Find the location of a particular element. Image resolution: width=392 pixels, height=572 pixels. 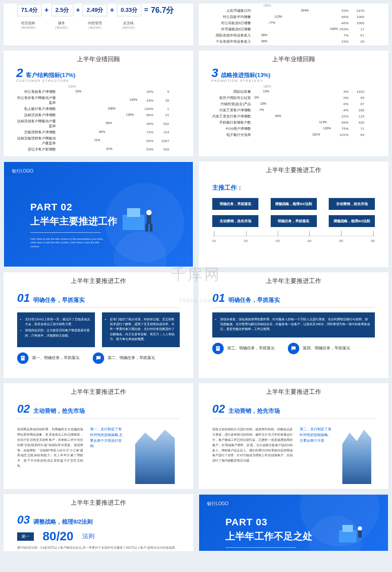

part-number: PART 02 is located at coordinates (74, 207).